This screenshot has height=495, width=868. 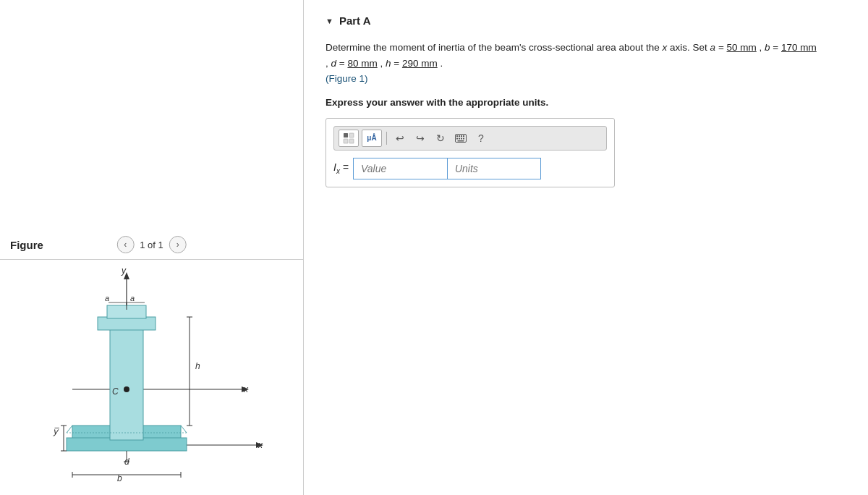 I want to click on figure-divider, so click(x=152, y=259).